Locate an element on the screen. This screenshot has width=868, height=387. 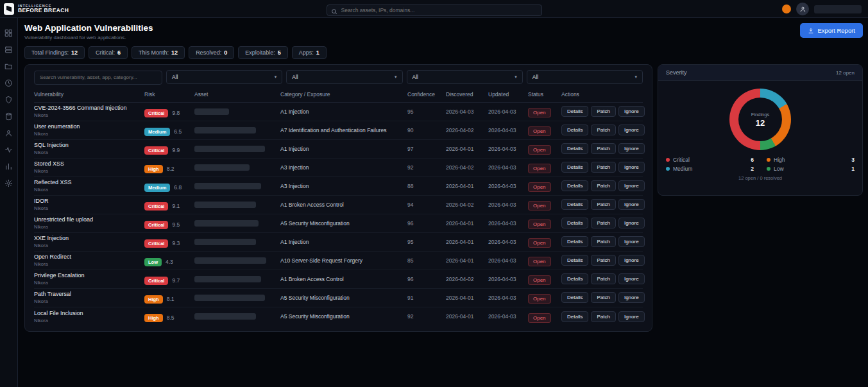
stat-value: 12 is located at coordinates (74, 53).